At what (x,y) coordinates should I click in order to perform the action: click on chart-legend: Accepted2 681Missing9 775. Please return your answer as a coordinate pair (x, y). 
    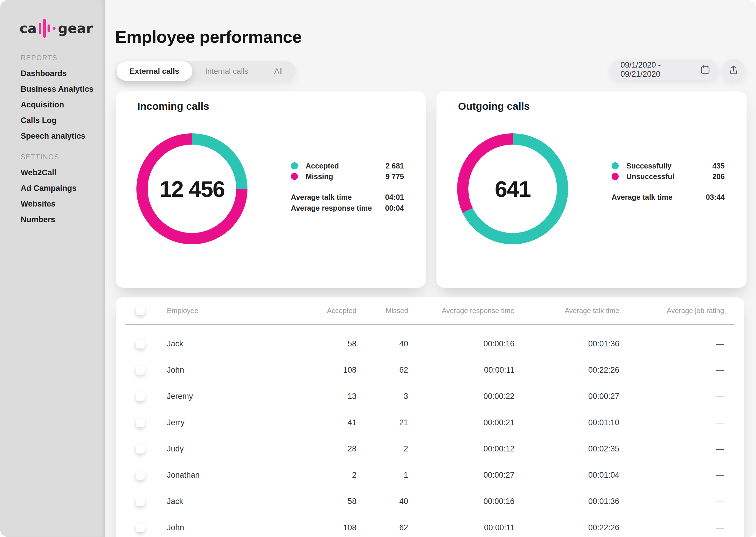
    Looking at the image, I should click on (347, 171).